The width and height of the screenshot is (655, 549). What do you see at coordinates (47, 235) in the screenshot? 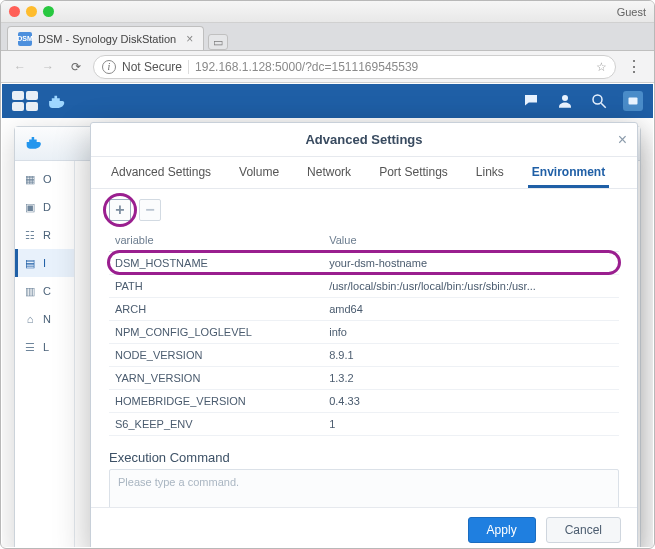
I see `sidebar-item-label: R` at bounding box center [47, 235].